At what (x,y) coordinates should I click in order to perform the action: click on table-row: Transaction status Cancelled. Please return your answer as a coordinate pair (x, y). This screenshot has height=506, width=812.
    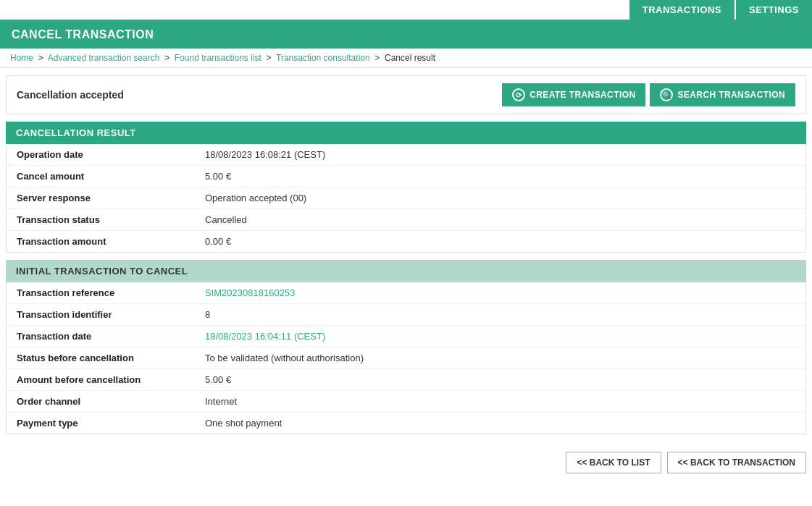
    Looking at the image, I should click on (406, 220).